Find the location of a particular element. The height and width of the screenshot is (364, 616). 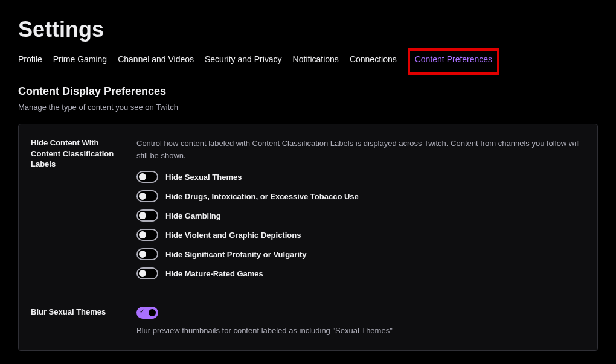

ccl-label: Hide Content With Content Classification… is located at coordinates (83, 209).